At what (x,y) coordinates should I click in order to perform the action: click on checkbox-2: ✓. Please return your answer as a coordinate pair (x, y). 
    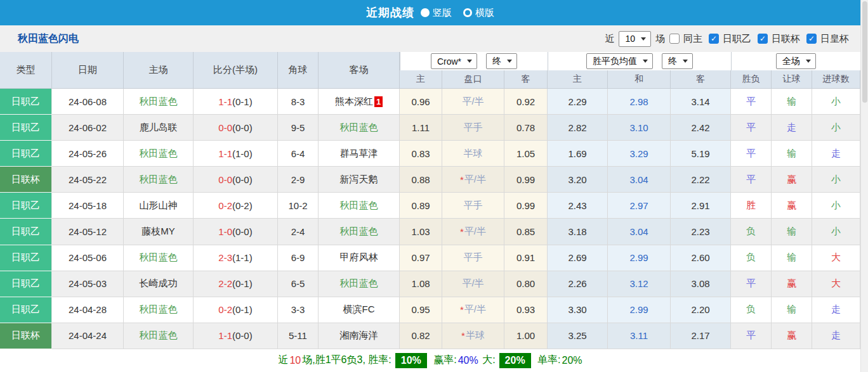
    Looking at the image, I should click on (763, 39).